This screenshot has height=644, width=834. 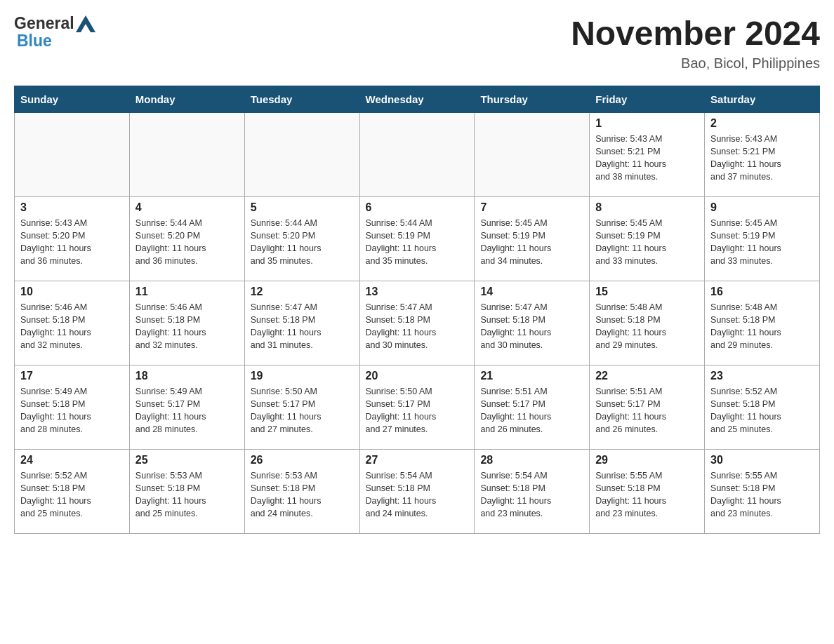 What do you see at coordinates (72, 408) in the screenshot?
I see `calendar-cell: 17Sunrise: 5:49 AM Sunset: 5:18 PM Dayli…` at bounding box center [72, 408].